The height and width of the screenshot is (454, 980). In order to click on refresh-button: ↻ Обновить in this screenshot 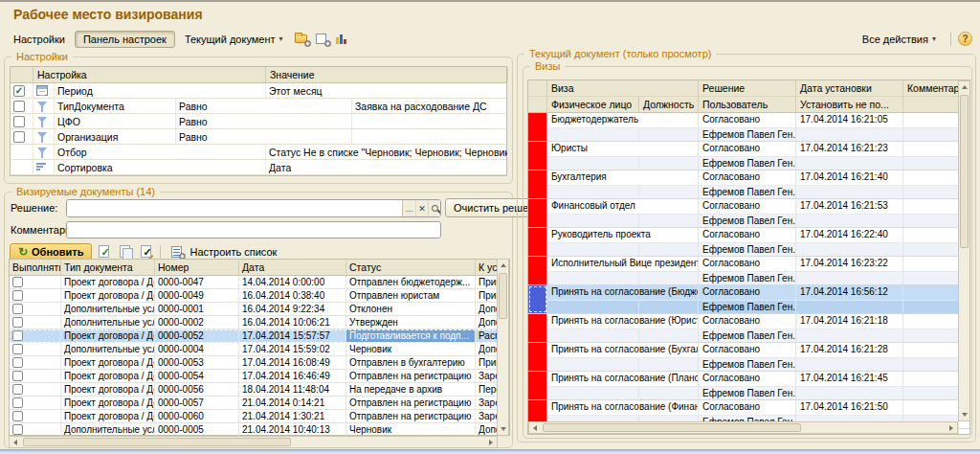, I will do `click(51, 252)`.